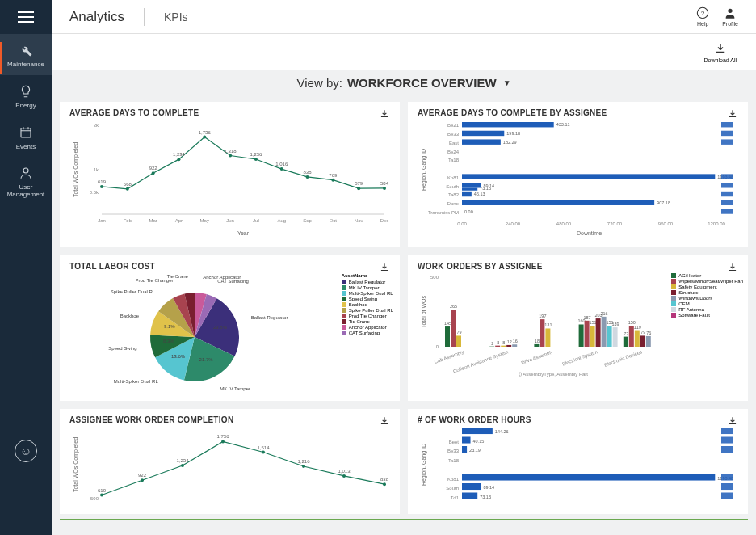  I want to click on toolbar: Download All, so click(404, 52).